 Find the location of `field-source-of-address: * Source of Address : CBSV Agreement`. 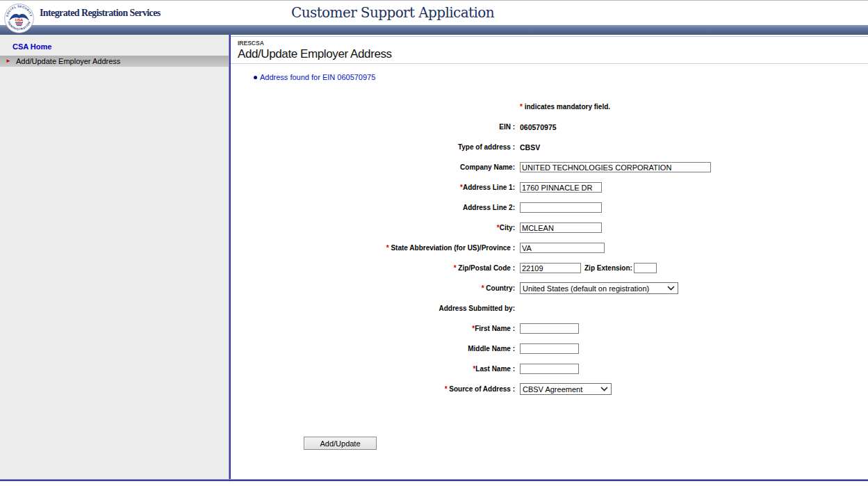

field-source-of-address: * Source of Address : CBSV Agreement is located at coordinates (549, 389).